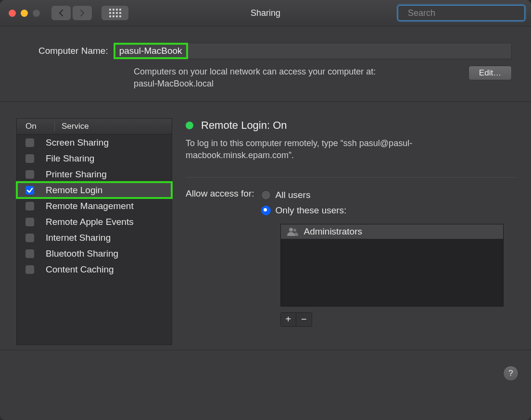  What do you see at coordinates (293, 195) in the screenshot?
I see `radio-label: All users` at bounding box center [293, 195].